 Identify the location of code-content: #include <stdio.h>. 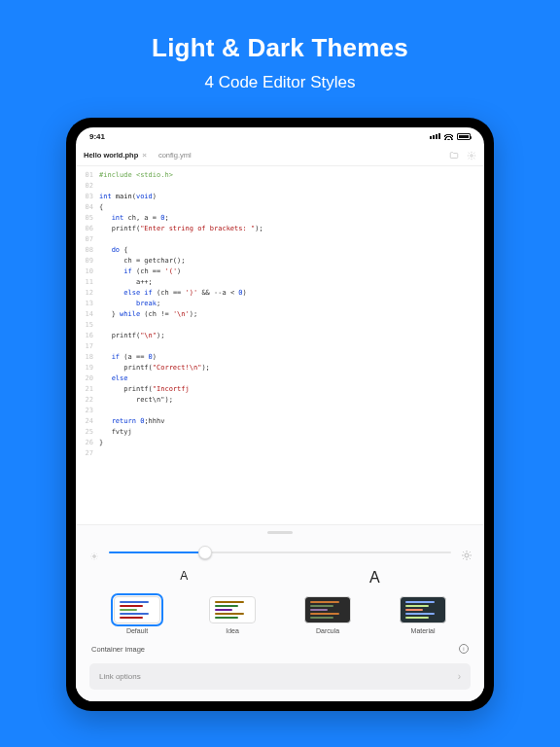
(136, 175).